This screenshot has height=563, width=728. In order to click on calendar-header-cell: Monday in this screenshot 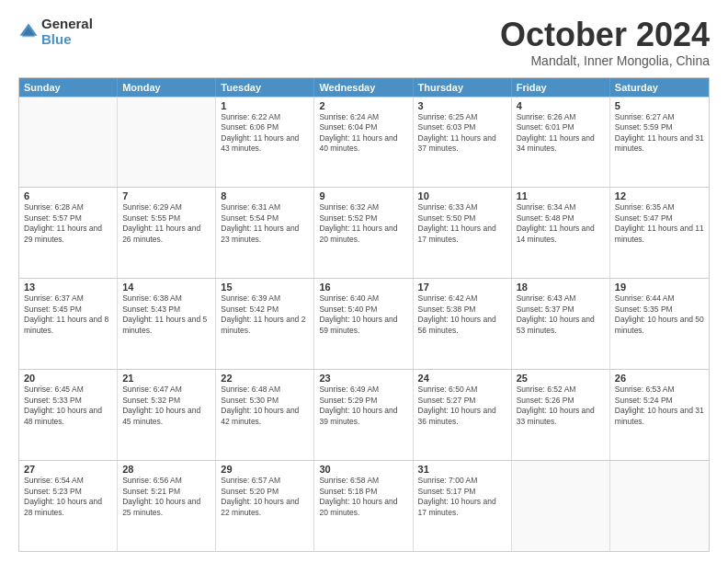, I will do `click(167, 87)`.